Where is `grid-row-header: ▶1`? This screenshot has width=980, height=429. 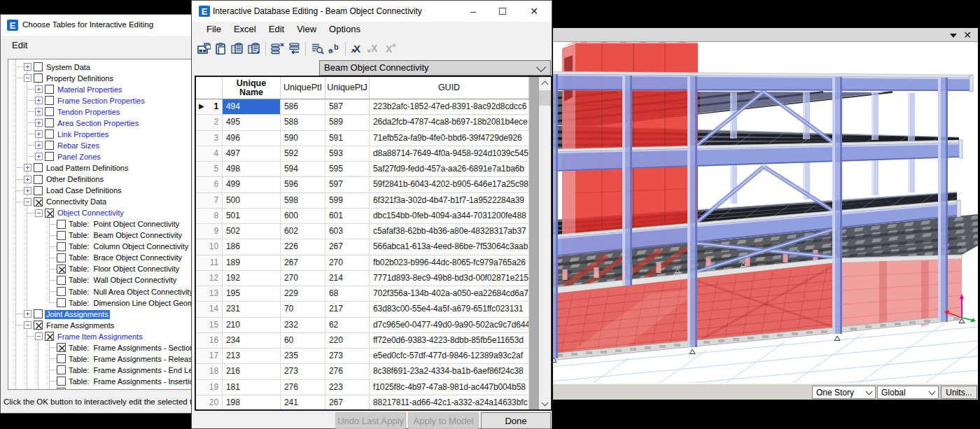 grid-row-header: ▶1 is located at coordinates (209, 107).